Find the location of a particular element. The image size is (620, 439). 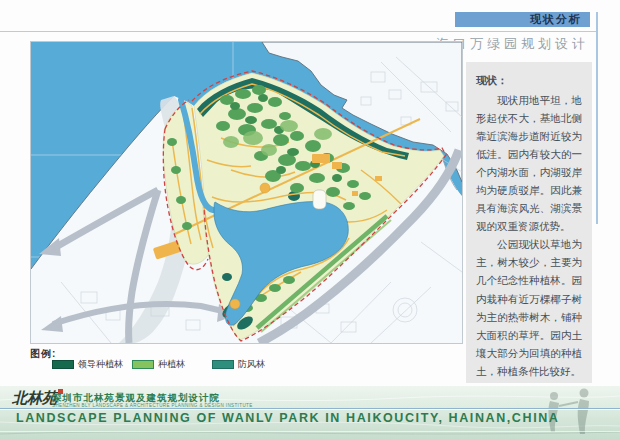

legend: 领导种植林 种植林 防风林 is located at coordinates (158, 364).